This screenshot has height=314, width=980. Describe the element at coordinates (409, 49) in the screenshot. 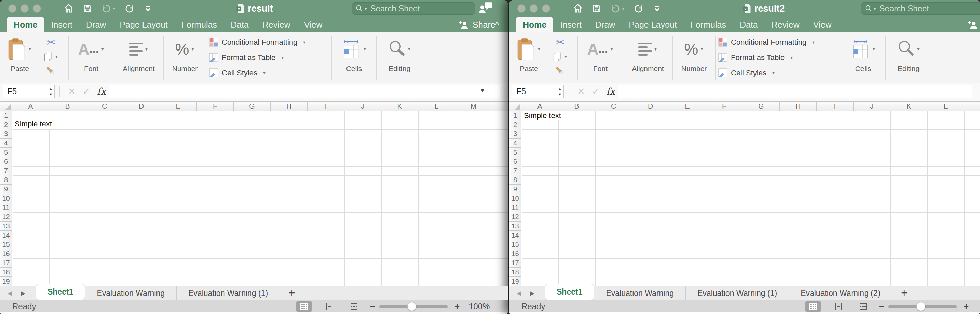

I see `editing-caret: ▼` at that location.